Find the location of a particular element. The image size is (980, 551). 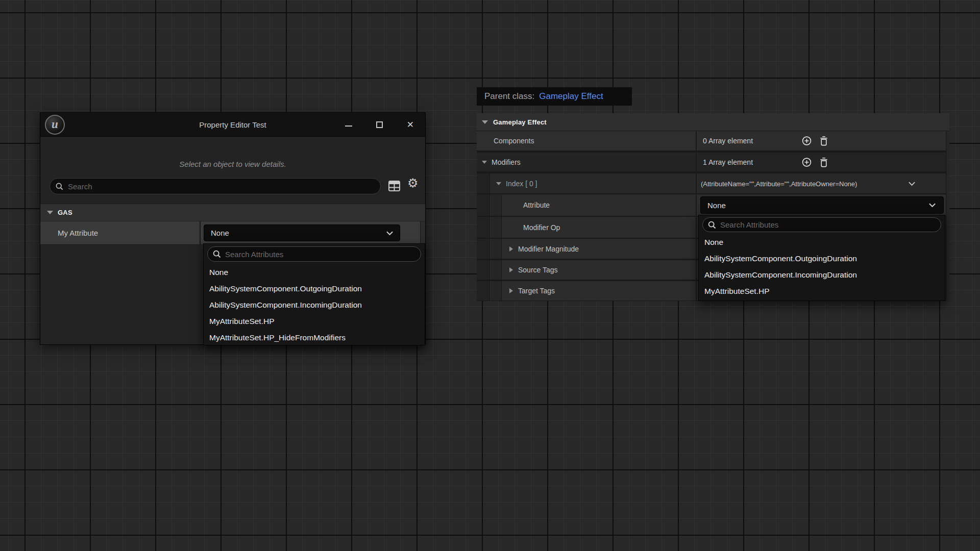

minimize-icon is located at coordinates (349, 126).